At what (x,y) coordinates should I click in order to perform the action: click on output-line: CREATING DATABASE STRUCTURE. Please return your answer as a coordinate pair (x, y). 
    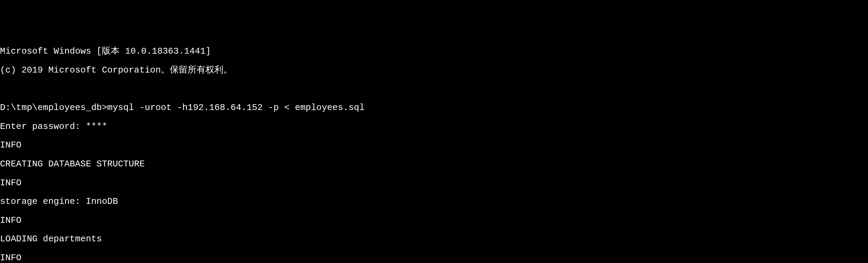
    Looking at the image, I should click on (434, 164).